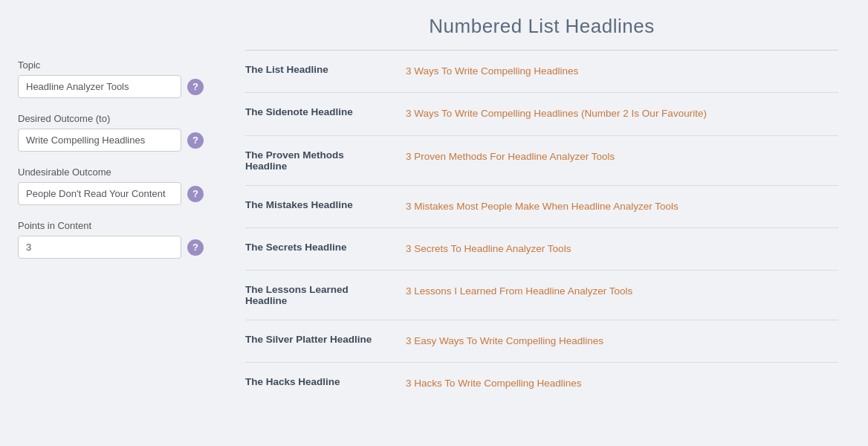 This screenshot has width=868, height=446. Describe the element at coordinates (320, 71) in the screenshot. I see `headline-type: The List Headline` at that location.